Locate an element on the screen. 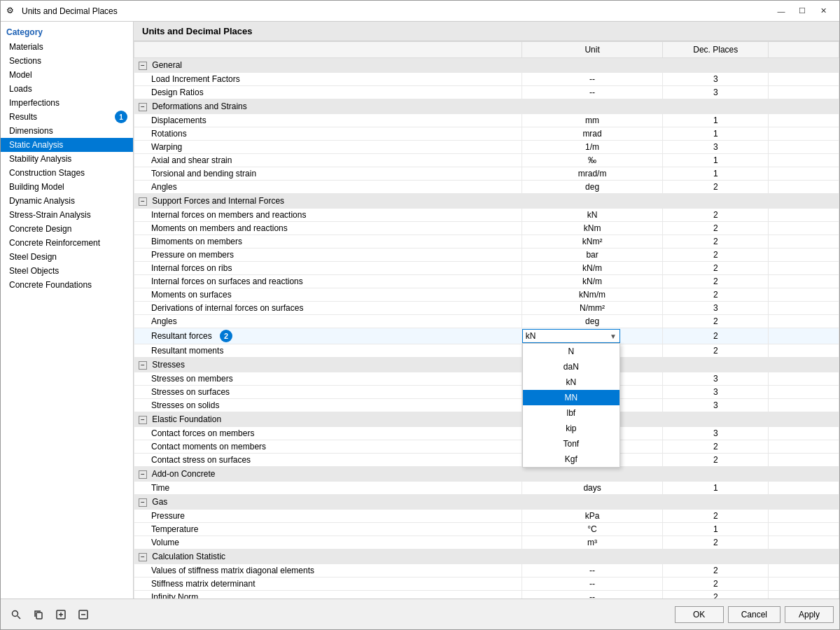  table-row: Temperature °C 1 is located at coordinates (487, 529).